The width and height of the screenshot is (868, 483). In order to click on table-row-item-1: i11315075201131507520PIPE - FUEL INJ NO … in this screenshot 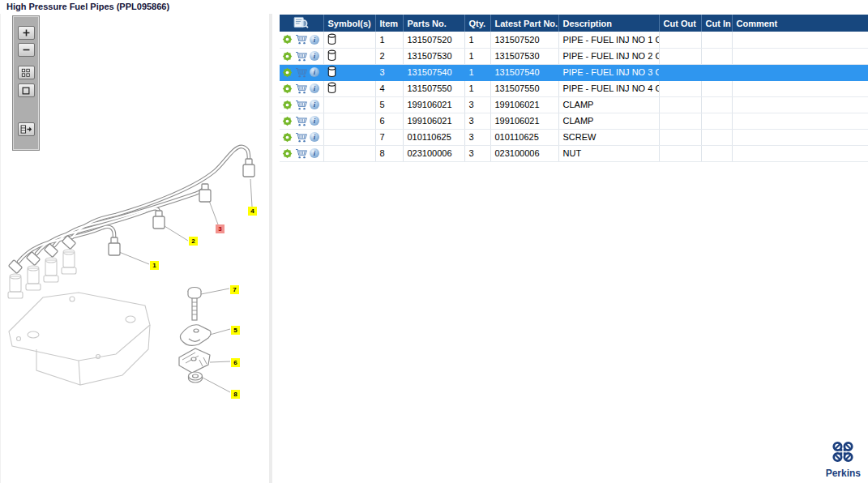, I will do `click(574, 40)`.